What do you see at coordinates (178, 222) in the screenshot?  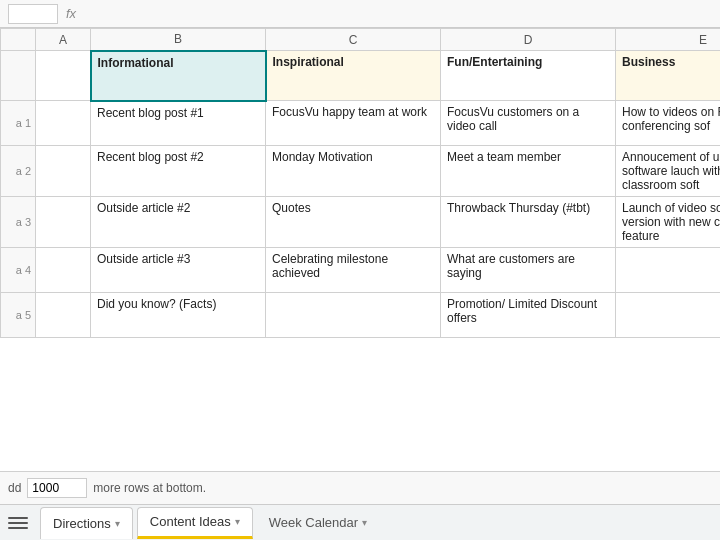 I see `cell-row3-colb: Outside article #2` at bounding box center [178, 222].